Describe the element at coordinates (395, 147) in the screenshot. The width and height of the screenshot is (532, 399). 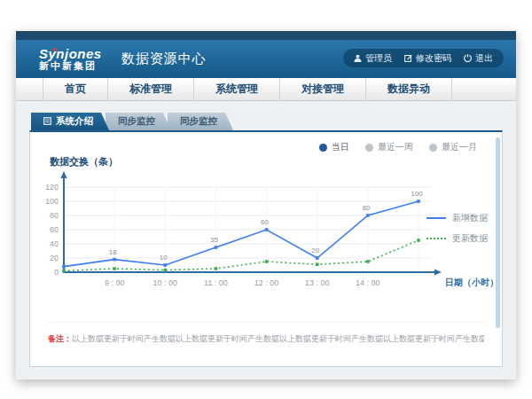
I see `filter-label: 最近一周` at that location.